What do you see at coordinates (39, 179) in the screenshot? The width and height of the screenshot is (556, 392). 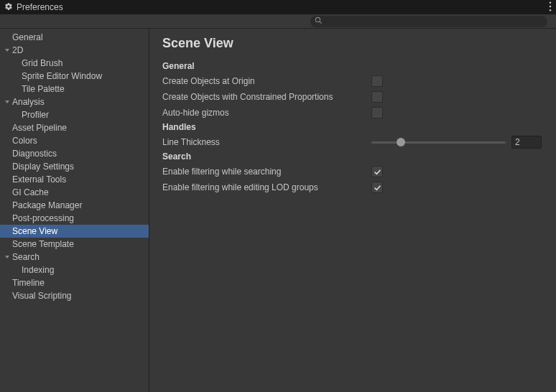 I see `sidebar-item-label: External Tools` at bounding box center [39, 179].